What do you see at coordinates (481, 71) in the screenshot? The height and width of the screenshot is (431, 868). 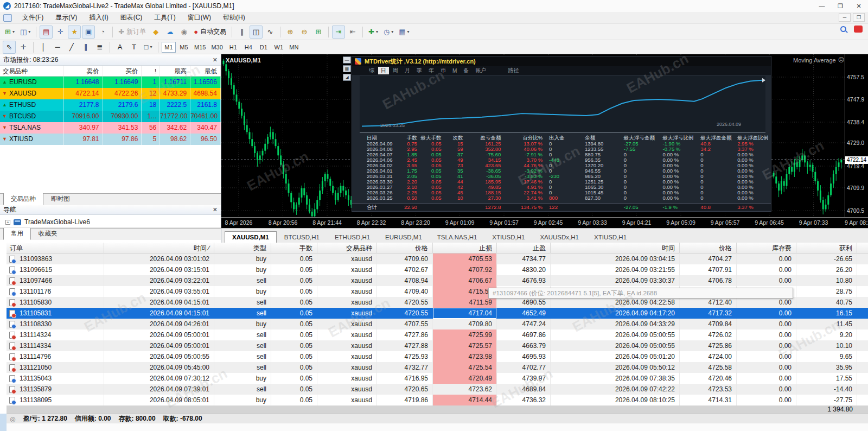 I see `mtdriver-tab-账户: 账户` at bounding box center [481, 71].